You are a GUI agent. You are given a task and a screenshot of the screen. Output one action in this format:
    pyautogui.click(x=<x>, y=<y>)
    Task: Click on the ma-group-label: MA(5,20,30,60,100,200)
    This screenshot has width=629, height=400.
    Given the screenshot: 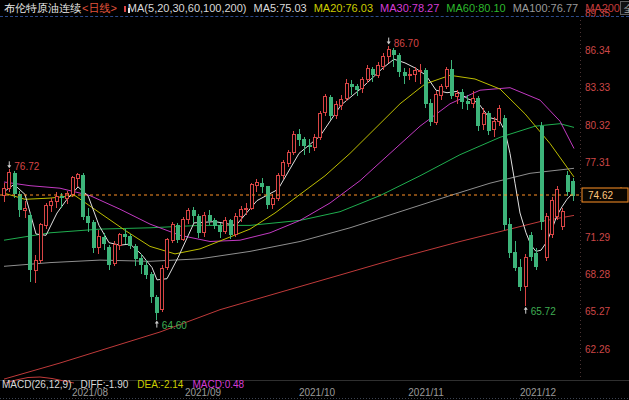 What is the action you would take?
    pyautogui.click(x=188, y=8)
    